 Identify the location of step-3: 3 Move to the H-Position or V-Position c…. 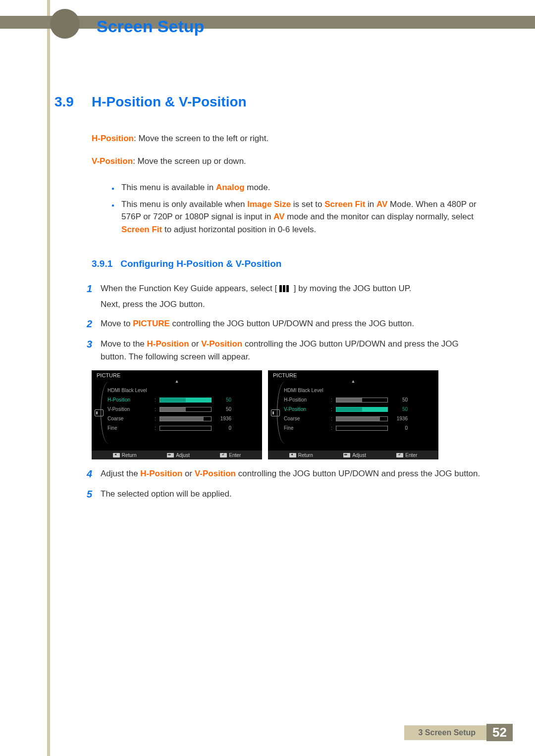
(286, 351).